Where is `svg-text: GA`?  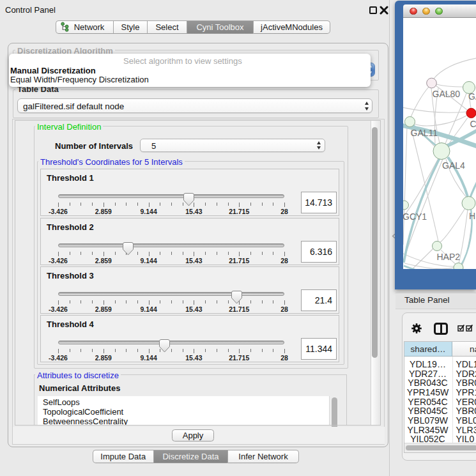 svg-text: GA is located at coordinates (472, 96).